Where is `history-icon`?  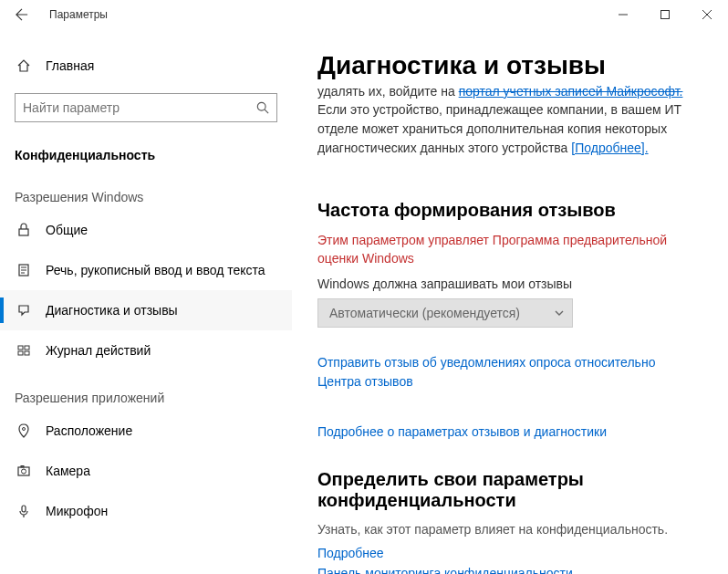 history-icon is located at coordinates (24, 350).